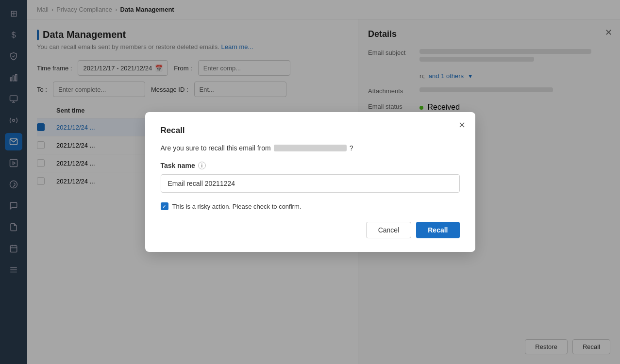  I want to click on task-name-label: Task name i, so click(310, 165).